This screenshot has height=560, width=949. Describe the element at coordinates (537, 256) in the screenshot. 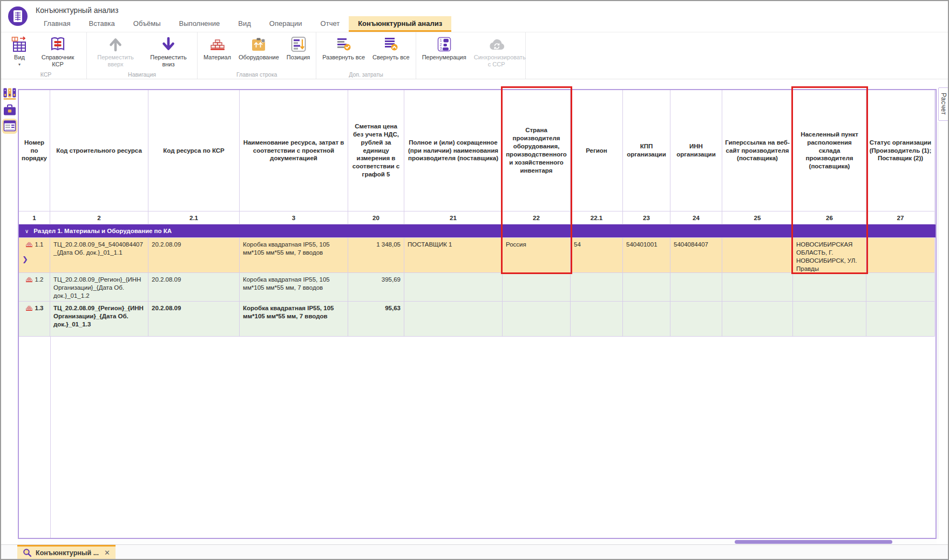

I see `cell-1.1-col-22: Россия` at that location.